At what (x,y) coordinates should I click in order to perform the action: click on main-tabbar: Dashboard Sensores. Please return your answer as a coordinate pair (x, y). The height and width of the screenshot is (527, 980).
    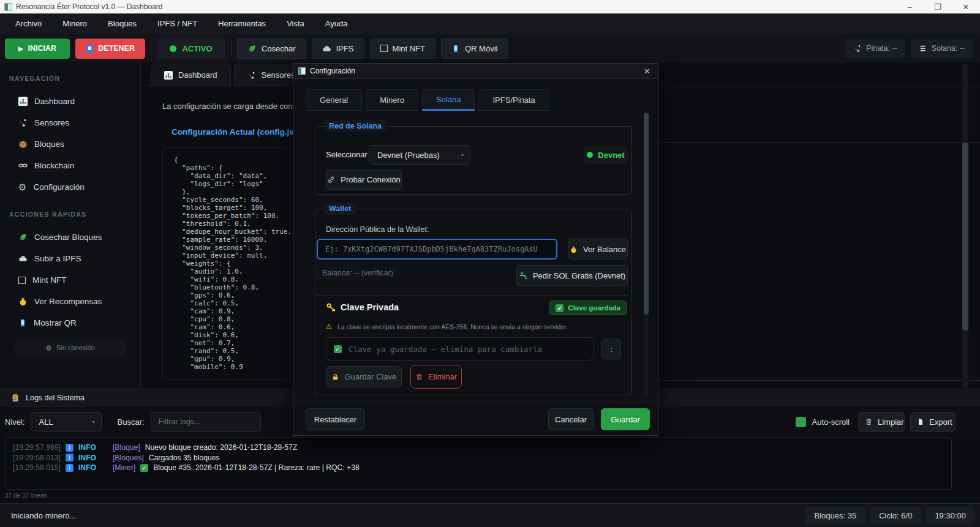
    Looking at the image, I should click on (230, 75).